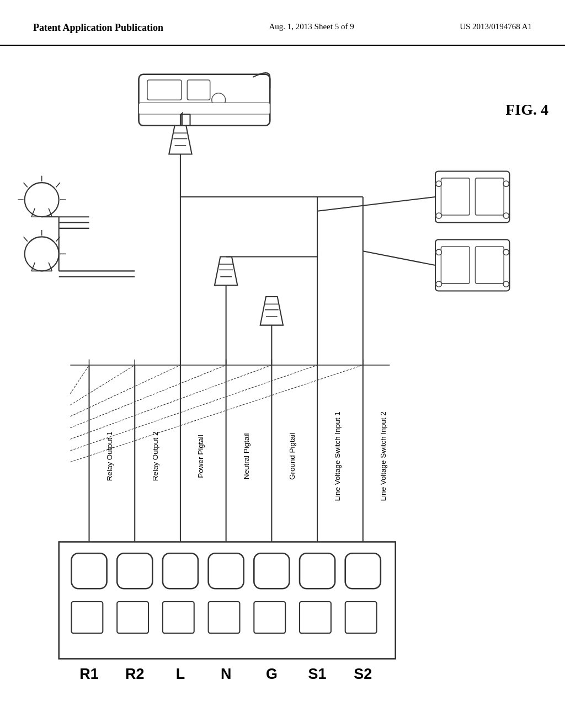  I want to click on label-relay-output-2: Relay Output 2, so click(156, 457).